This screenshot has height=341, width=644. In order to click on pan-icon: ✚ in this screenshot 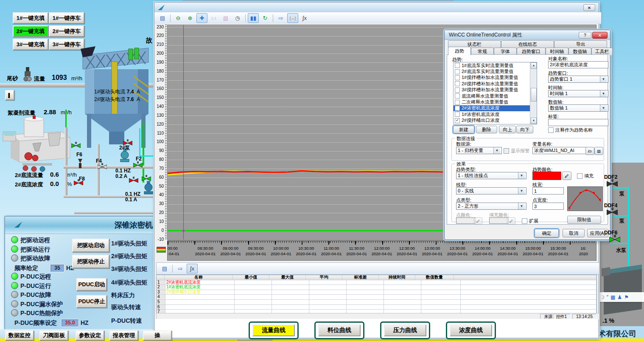, I will do `click(202, 18)`.